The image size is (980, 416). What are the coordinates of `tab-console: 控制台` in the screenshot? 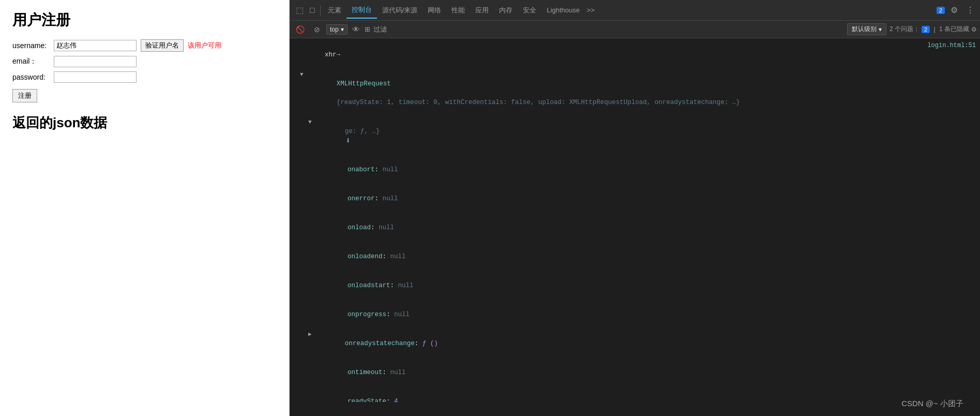 It's located at (362, 10).